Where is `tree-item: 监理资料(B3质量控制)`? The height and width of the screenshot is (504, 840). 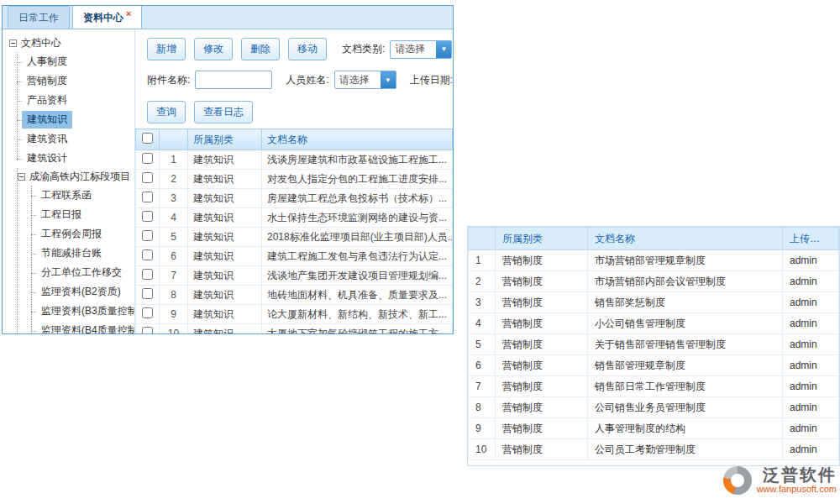 tree-item: 监理资料(B3质量控制) is located at coordinates (86, 311).